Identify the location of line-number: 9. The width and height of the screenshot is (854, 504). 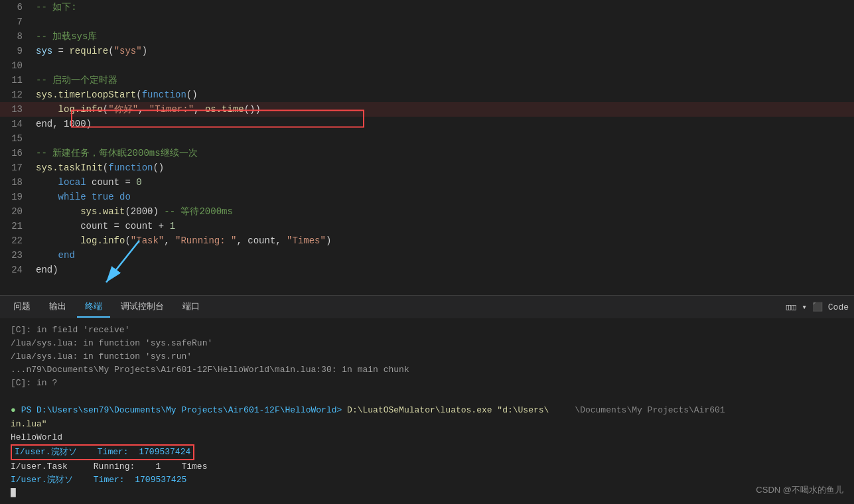
(17, 51).